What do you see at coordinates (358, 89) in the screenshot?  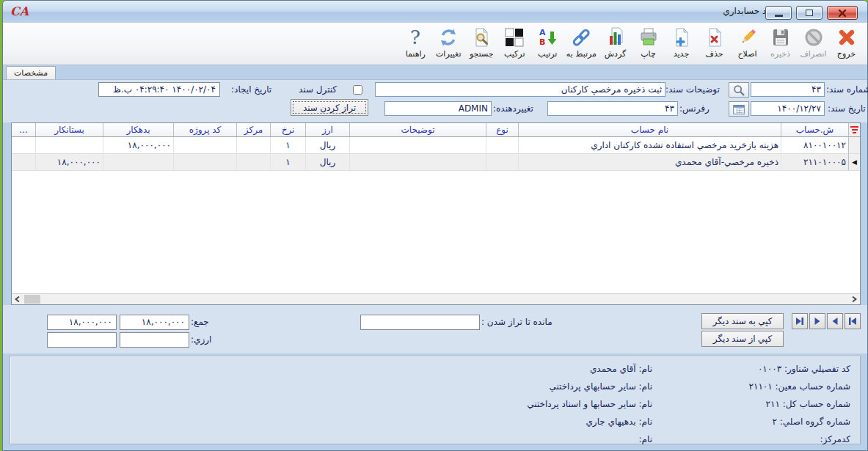 I see `control-doc-checkbox` at bounding box center [358, 89].